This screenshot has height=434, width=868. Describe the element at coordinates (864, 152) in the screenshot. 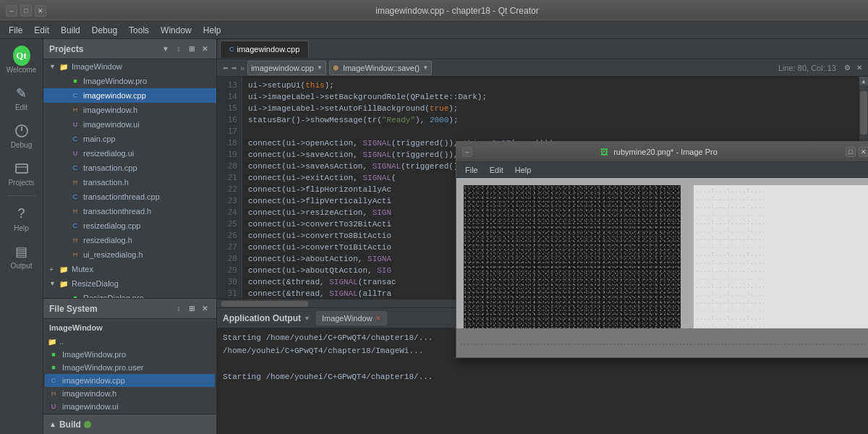

I see `float-close-btn: ✕` at that location.